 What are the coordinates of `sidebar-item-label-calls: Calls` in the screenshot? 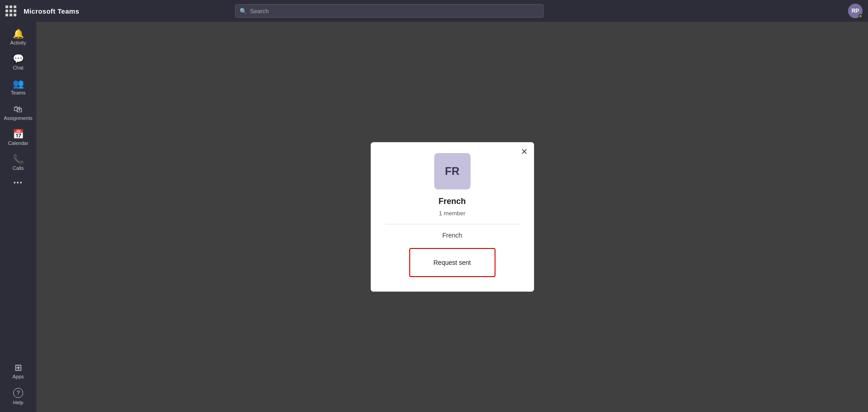 It's located at (18, 168).